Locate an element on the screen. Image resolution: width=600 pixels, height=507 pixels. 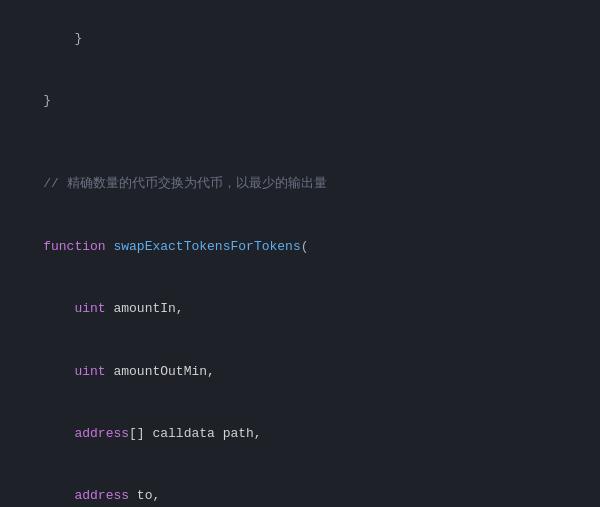
code-line-2: } is located at coordinates (300, 101).